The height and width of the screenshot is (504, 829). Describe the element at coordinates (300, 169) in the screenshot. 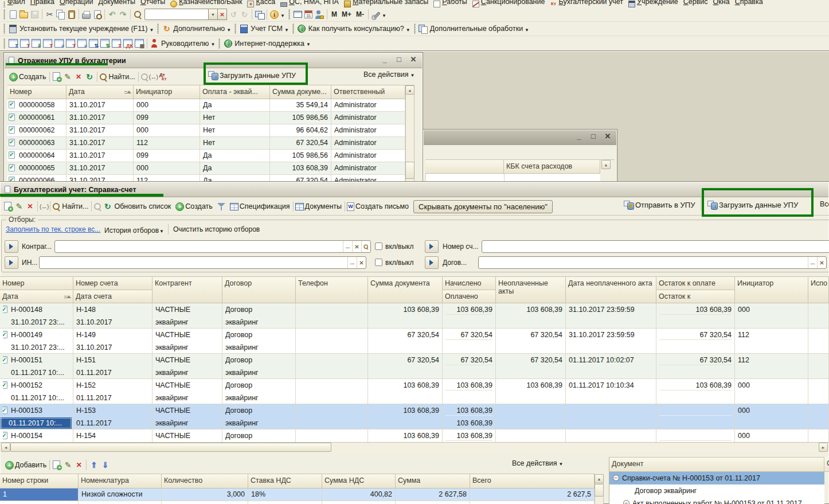

I see `cell-sum: 103 608,39` at that location.